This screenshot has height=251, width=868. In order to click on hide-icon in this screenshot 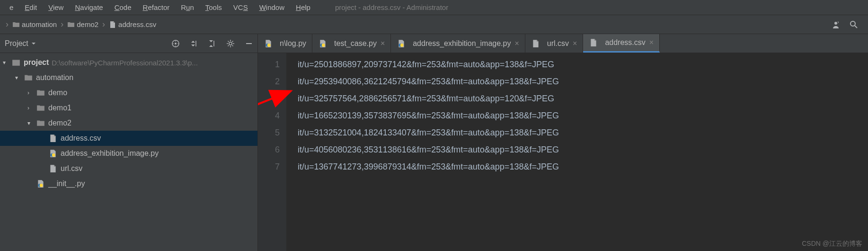, I will do `click(249, 44)`.